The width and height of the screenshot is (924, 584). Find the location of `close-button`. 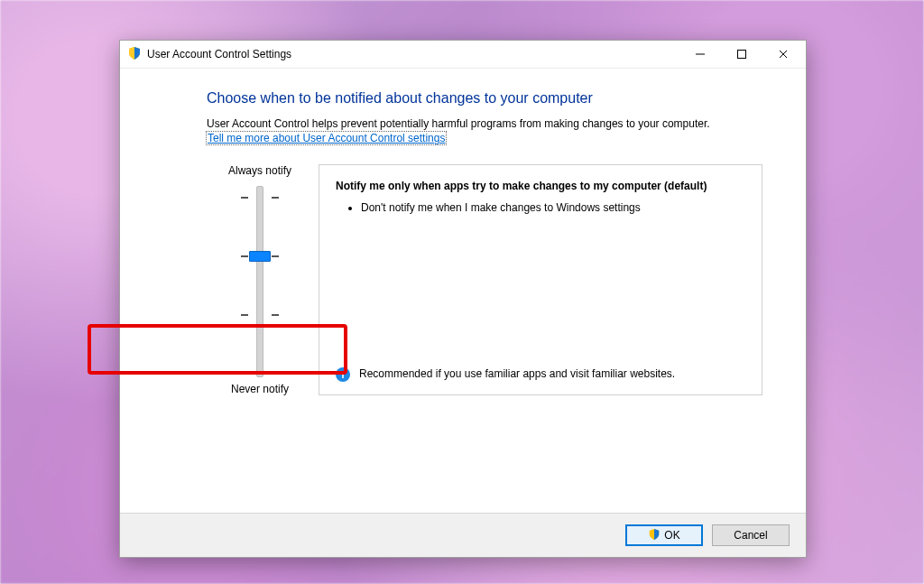

close-button is located at coordinates (783, 54).